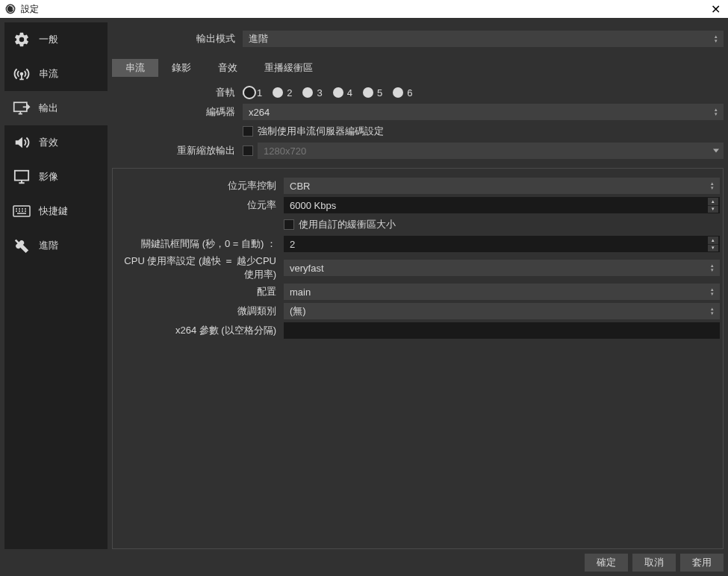  What do you see at coordinates (418, 68) in the screenshot?
I see `output-tabs: 串流 錄影 音效 重播緩衝區` at bounding box center [418, 68].